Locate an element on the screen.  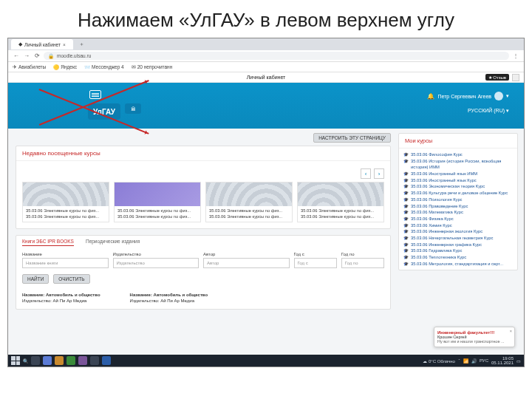
language-selector: РУССКИЙ (RU) ▾ is located at coordinates (488, 111).